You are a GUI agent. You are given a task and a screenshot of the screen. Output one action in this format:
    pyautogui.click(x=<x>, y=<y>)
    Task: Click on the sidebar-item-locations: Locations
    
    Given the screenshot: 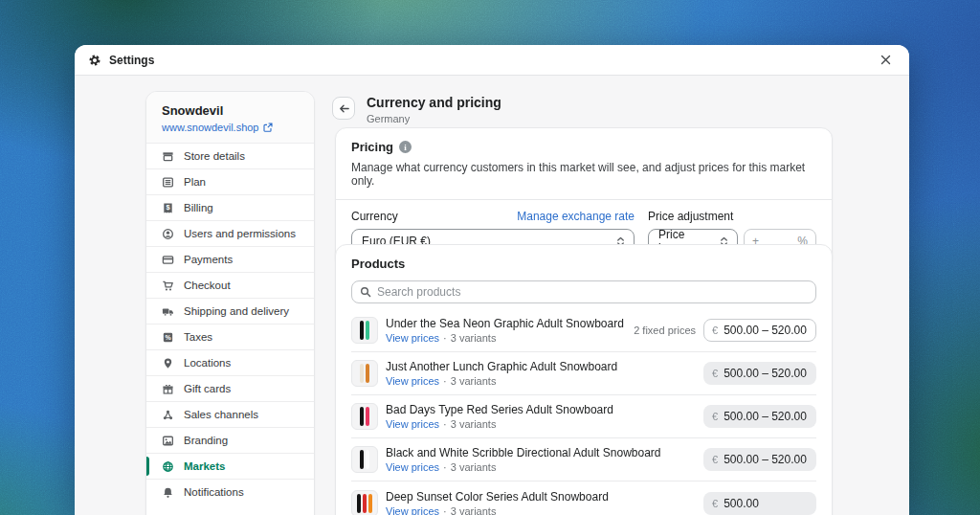 What is the action you would take?
    pyautogui.click(x=230, y=362)
    